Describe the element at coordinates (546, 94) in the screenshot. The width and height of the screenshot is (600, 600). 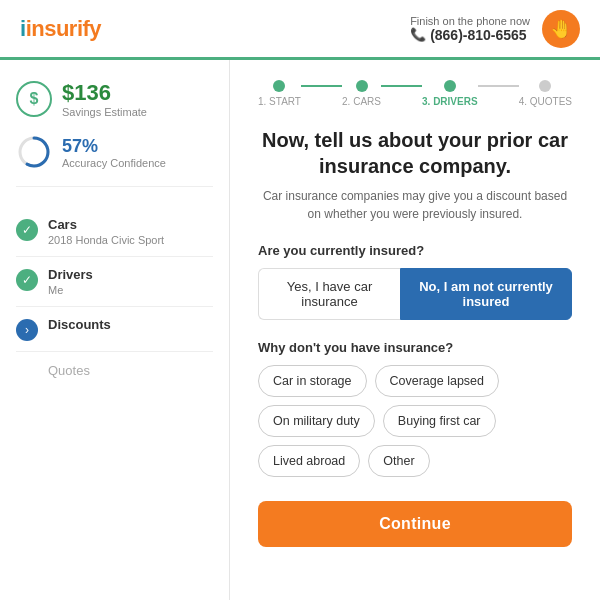
I see `step-quotes: 4. QUOTES` at that location.